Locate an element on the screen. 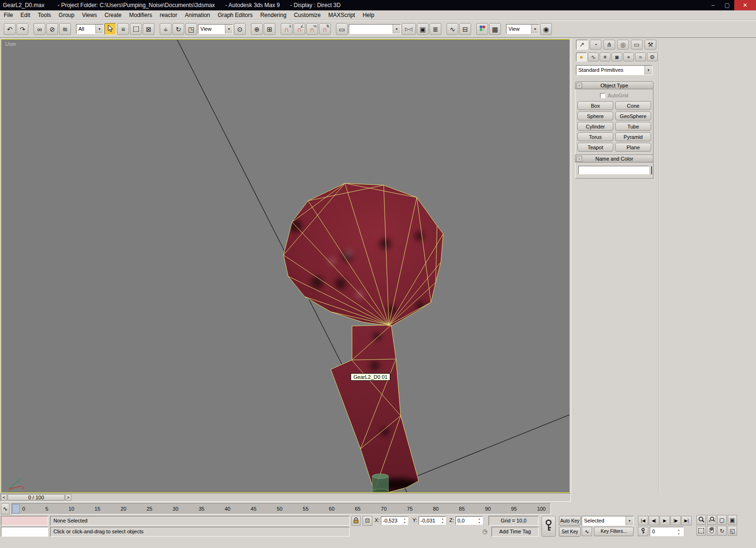  play-button: ▶ is located at coordinates (665, 521).